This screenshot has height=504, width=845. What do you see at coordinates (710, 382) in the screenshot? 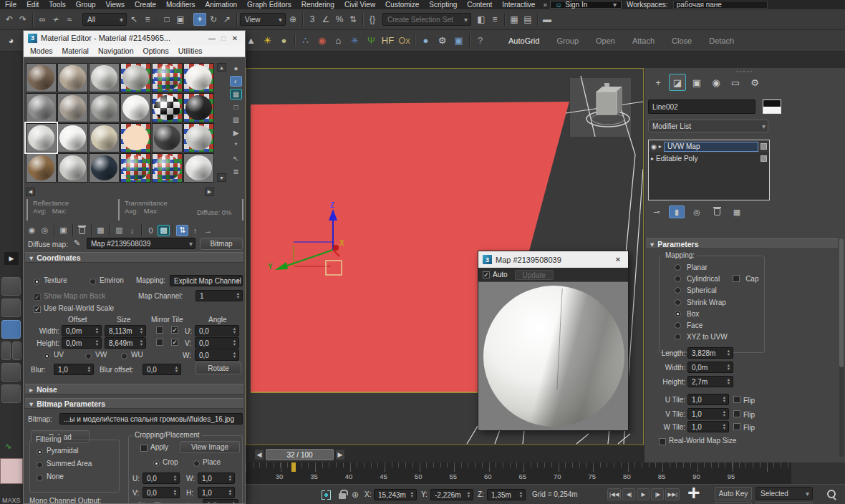
I see `height-param-field: 2,7m` at bounding box center [710, 382].